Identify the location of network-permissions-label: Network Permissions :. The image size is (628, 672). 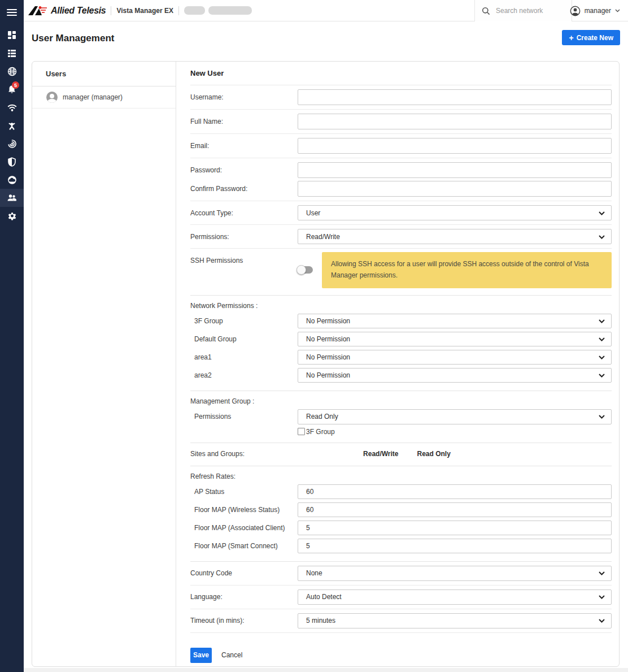
(401, 305).